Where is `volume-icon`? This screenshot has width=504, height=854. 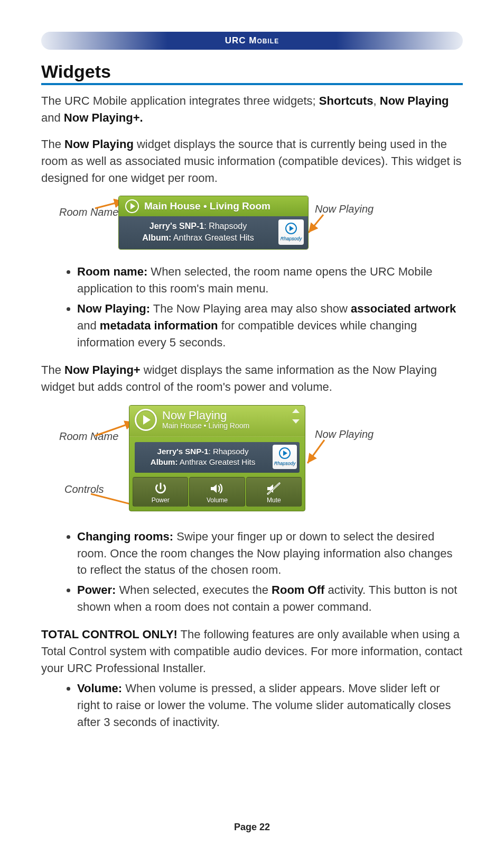
volume-icon is located at coordinates (217, 489).